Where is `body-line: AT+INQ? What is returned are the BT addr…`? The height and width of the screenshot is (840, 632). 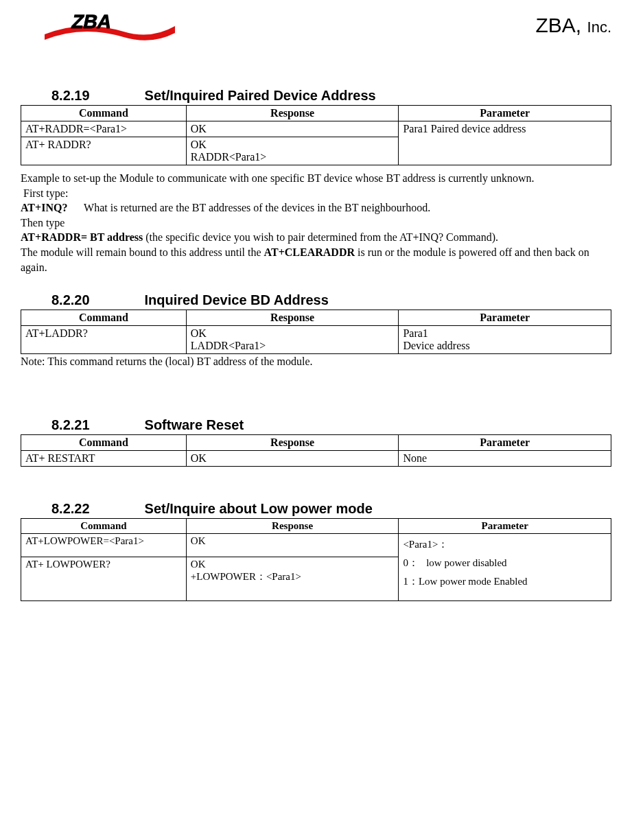 body-line: AT+INQ? What is returned are the BT addr… is located at coordinates (316, 208).